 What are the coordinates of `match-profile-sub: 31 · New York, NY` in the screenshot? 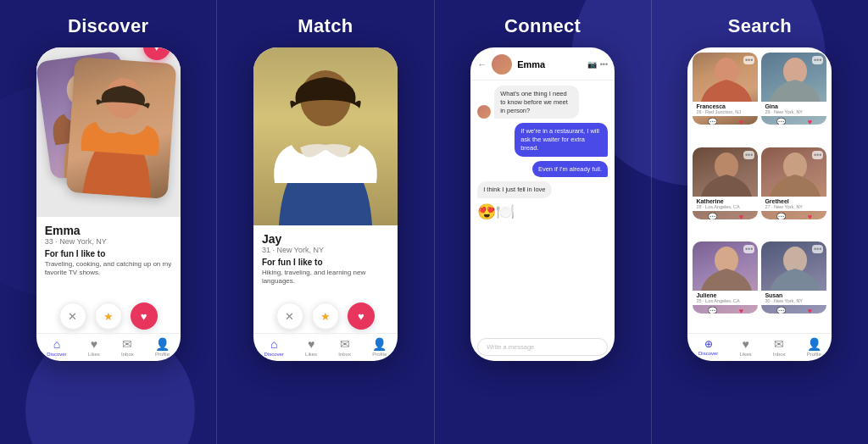 It's located at (326, 250).